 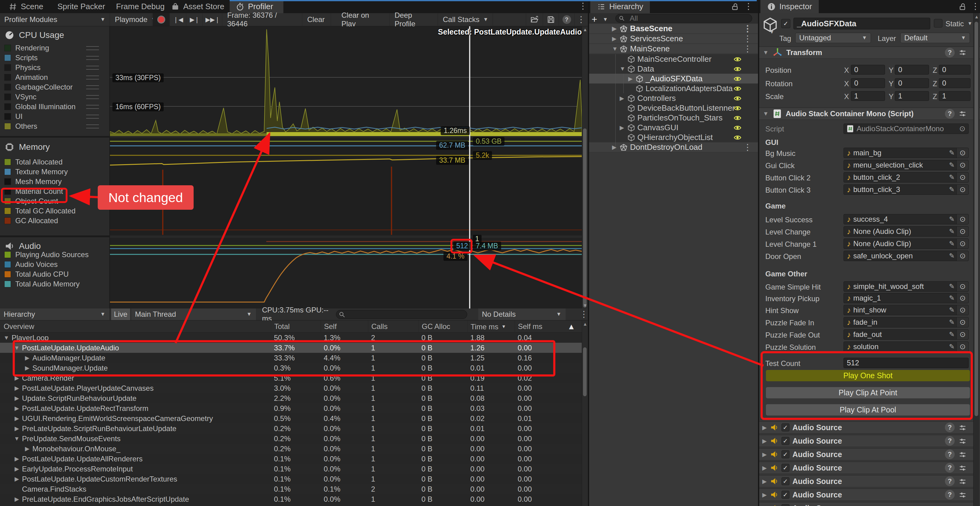 I want to click on gameobject-name-field, so click(x=862, y=24).